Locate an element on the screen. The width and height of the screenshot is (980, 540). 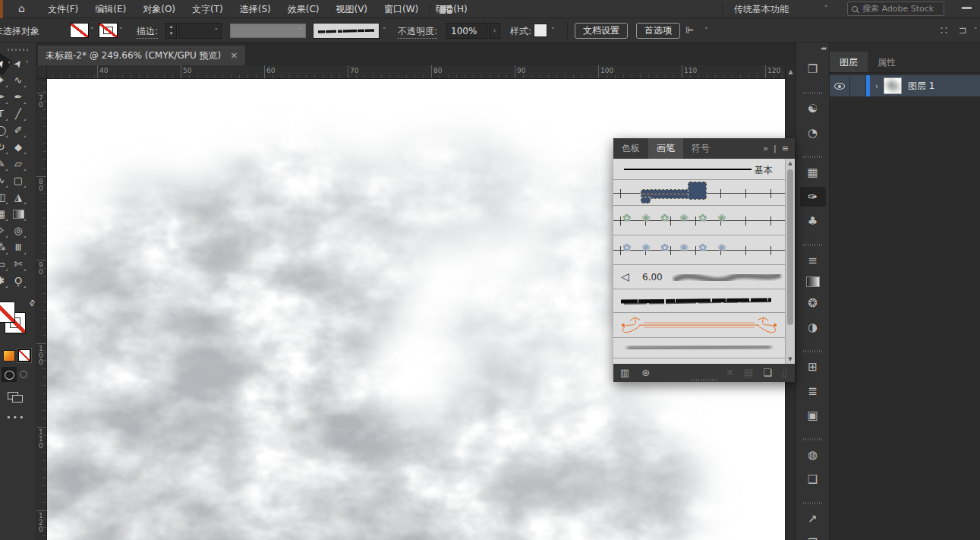
eraser-tool: ◆ is located at coordinates (18, 147).